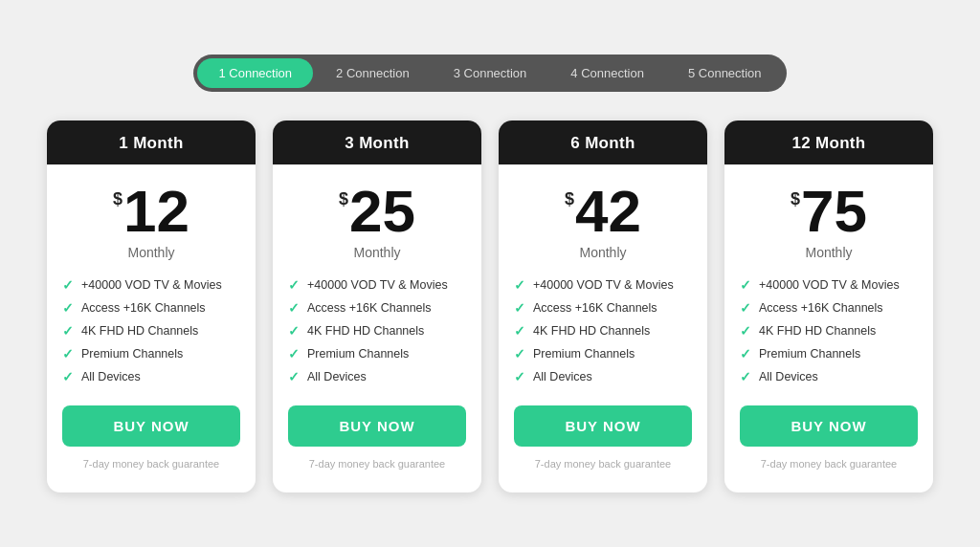  What do you see at coordinates (144, 308) in the screenshot?
I see `feature-text-0-1: Access +16K Channels` at bounding box center [144, 308].